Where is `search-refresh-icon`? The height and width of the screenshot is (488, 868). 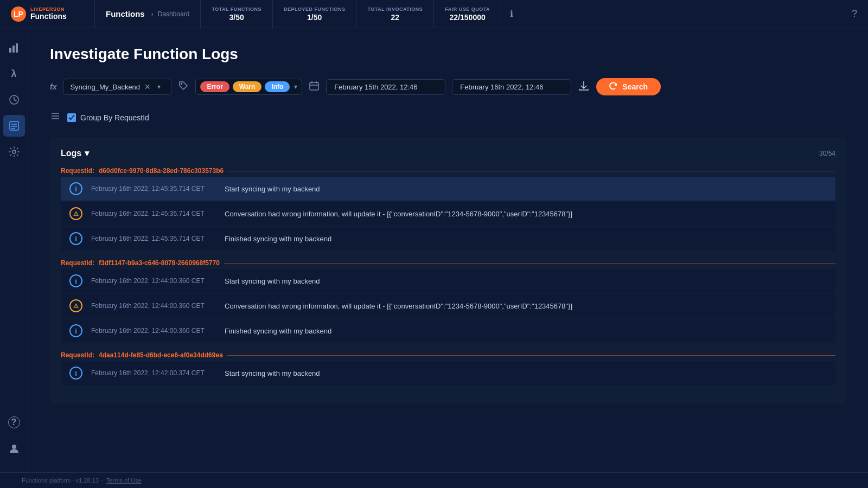 search-refresh-icon is located at coordinates (614, 87).